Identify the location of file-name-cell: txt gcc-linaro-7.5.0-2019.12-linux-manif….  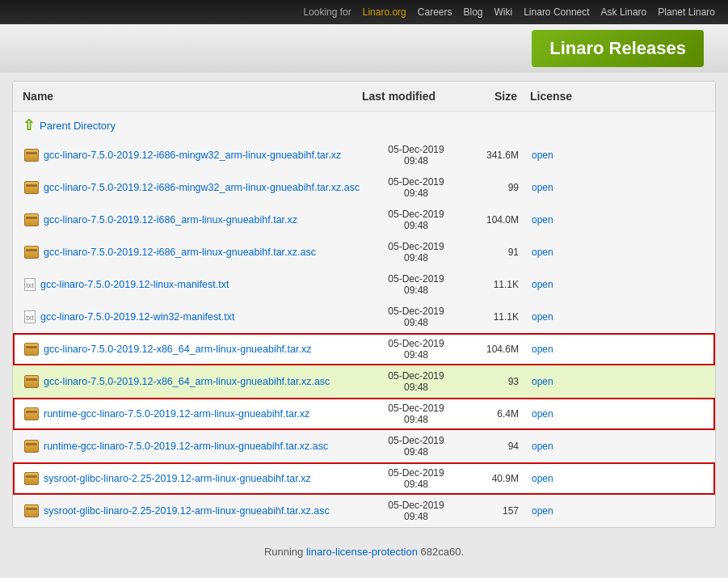
(194, 285).